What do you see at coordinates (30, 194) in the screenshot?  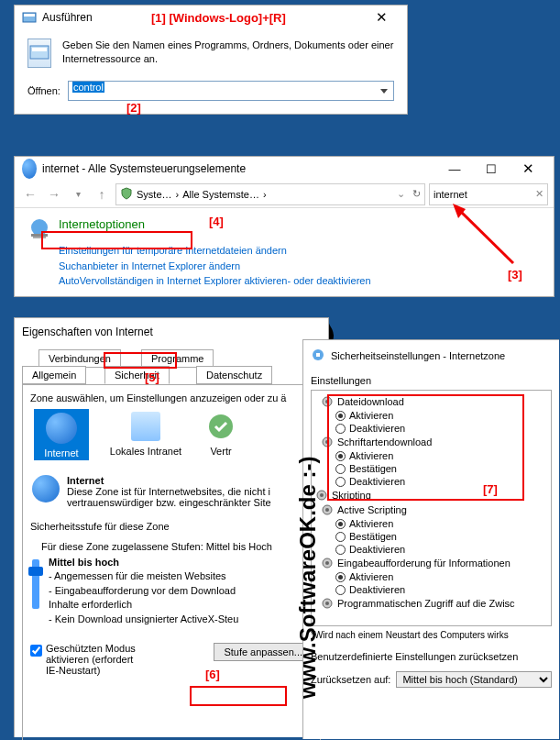 I see `back-button: ←` at bounding box center [30, 194].